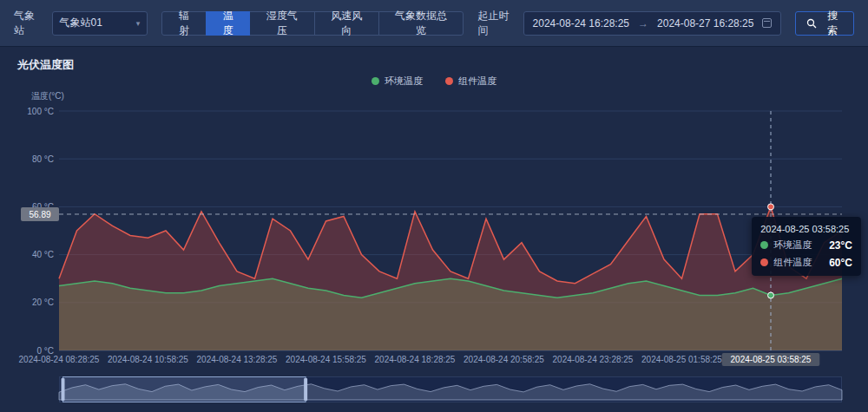 Image resolution: width=868 pixels, height=412 pixels. I want to click on marker-label: 56.89, so click(40, 215).